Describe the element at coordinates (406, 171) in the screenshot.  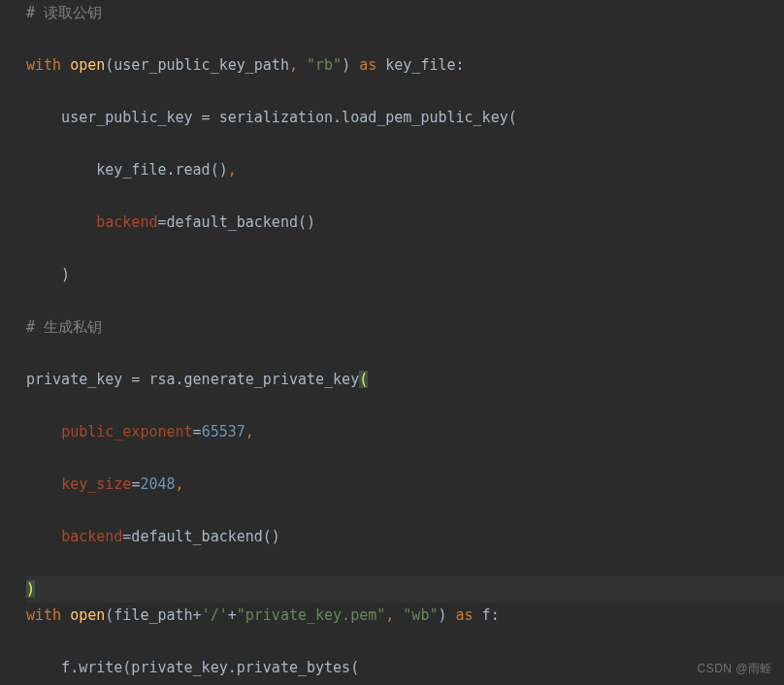
I see `code-line: key_file.read(),` at that location.